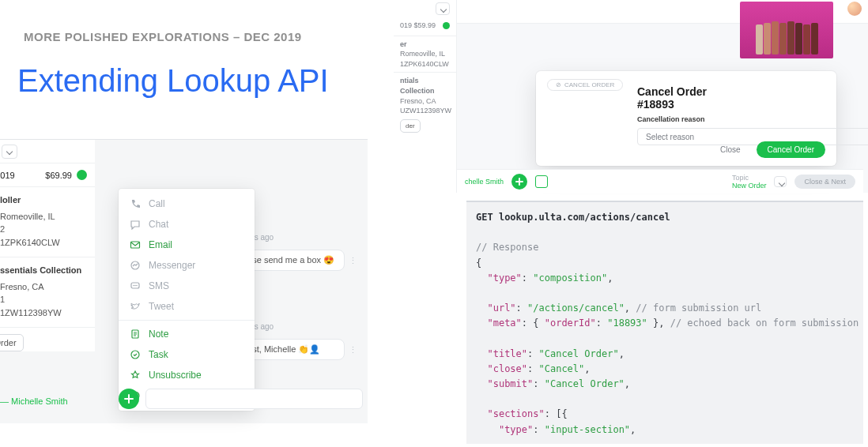 Image resolution: width=868 pixels, height=447 pixels. What do you see at coordinates (425, 96) in the screenshot?
I see `mini-sidebar: 019 $59.99 er Romeoville, IL 1ZPK6140CLW…` at bounding box center [425, 96].